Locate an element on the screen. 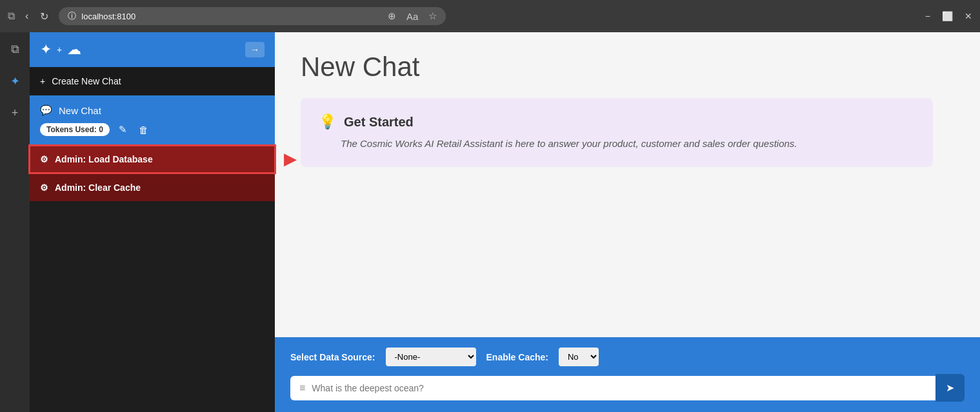  logo-plus-label: + is located at coordinates (59, 50).